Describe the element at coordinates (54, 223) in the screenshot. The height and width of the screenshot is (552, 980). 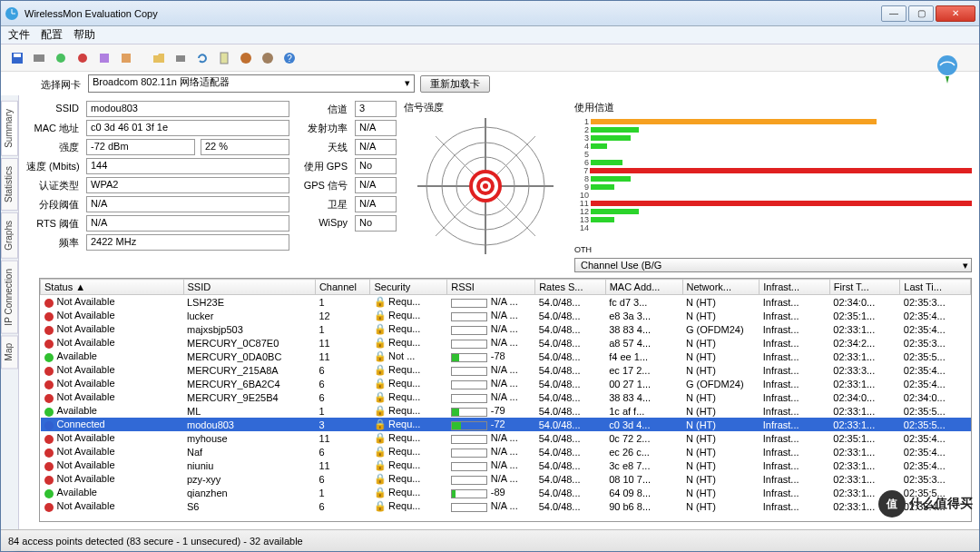
I see `rts-label: RTS 阈值` at that location.